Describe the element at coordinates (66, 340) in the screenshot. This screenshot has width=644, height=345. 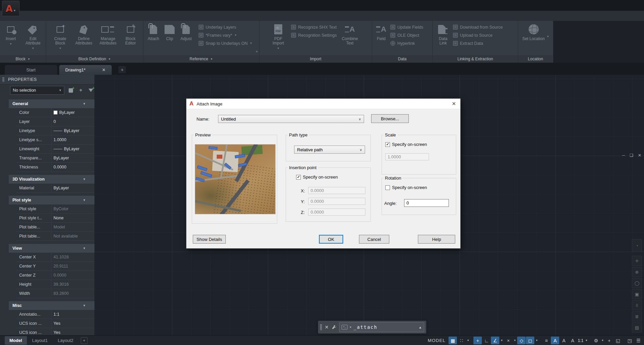
I see `layout-tab-layout2: Layout2` at that location.